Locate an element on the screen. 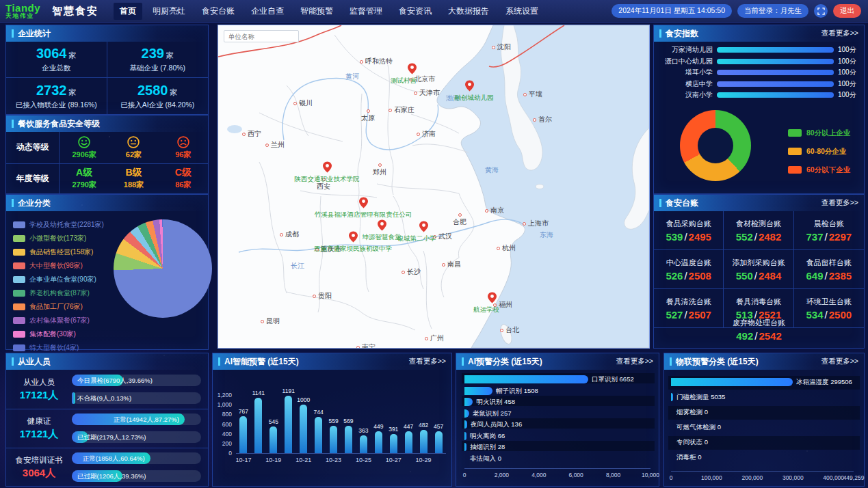 This screenshot has height=488, width=868. ai-warning-header: AI智能预警 (近15天) 查看更多>> is located at coordinates (332, 362).